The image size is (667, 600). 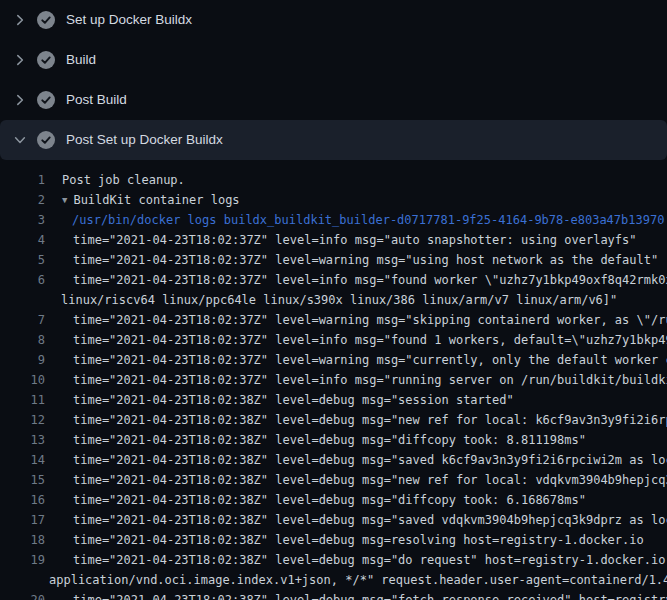 What do you see at coordinates (334, 140) in the screenshot?
I see `step-row: Post Set up Docker Buildx` at bounding box center [334, 140].